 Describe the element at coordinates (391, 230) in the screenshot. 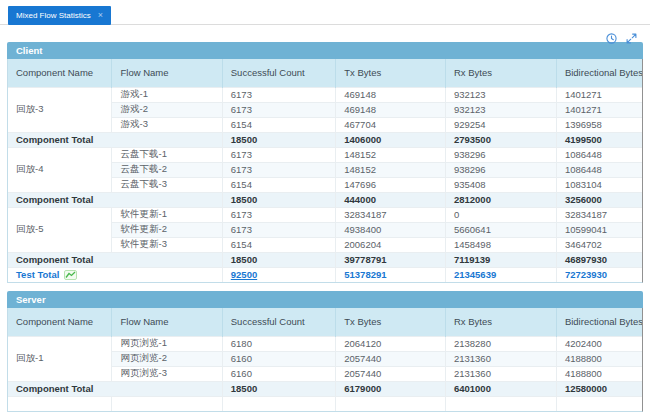

I see `value-cell: 4938400` at that location.